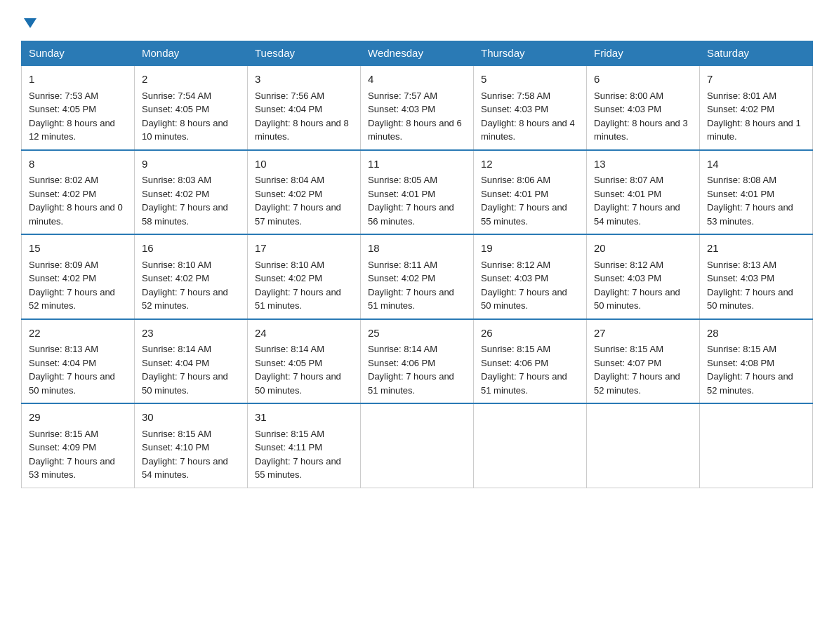  Describe the element at coordinates (78, 418) in the screenshot. I see `day-number: 29` at that location.